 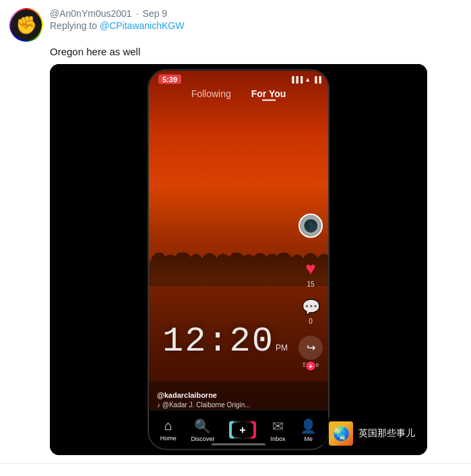 What do you see at coordinates (256, 51) in the screenshot?
I see `tweet-body: Oregon here as well` at bounding box center [256, 51].